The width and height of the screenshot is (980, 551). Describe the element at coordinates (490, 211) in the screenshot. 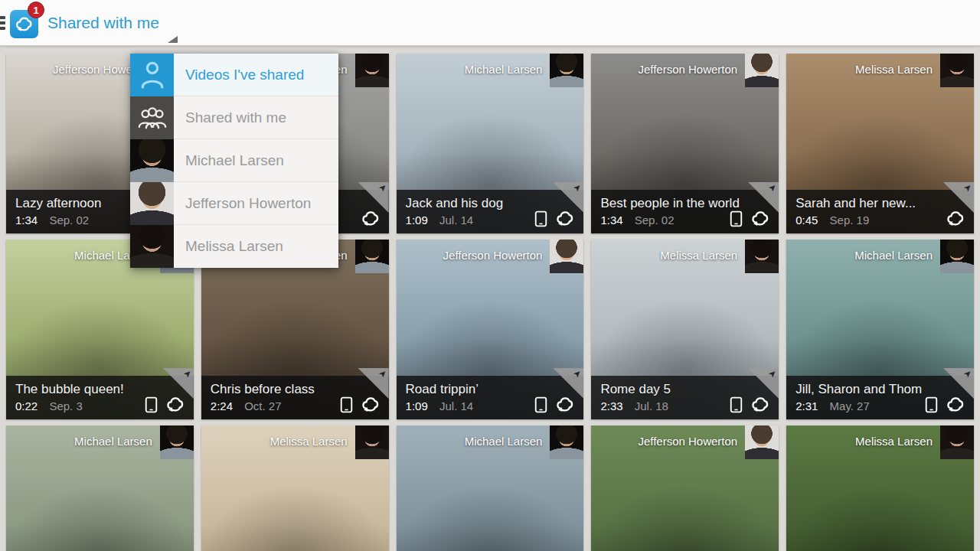

I see `video-info-bar: ➤ Jack and his dog 1:09 Jul. 14` at that location.